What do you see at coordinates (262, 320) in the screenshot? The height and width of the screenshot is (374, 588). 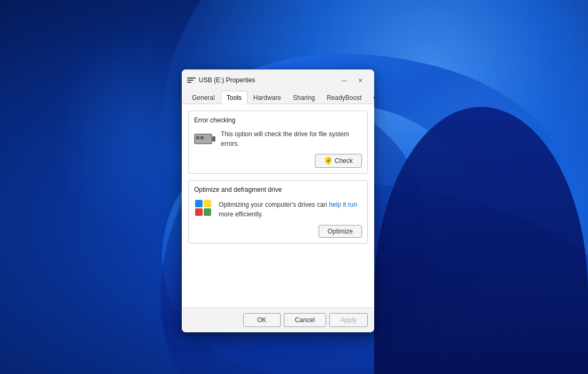 I see `ok-button: OK` at bounding box center [262, 320].